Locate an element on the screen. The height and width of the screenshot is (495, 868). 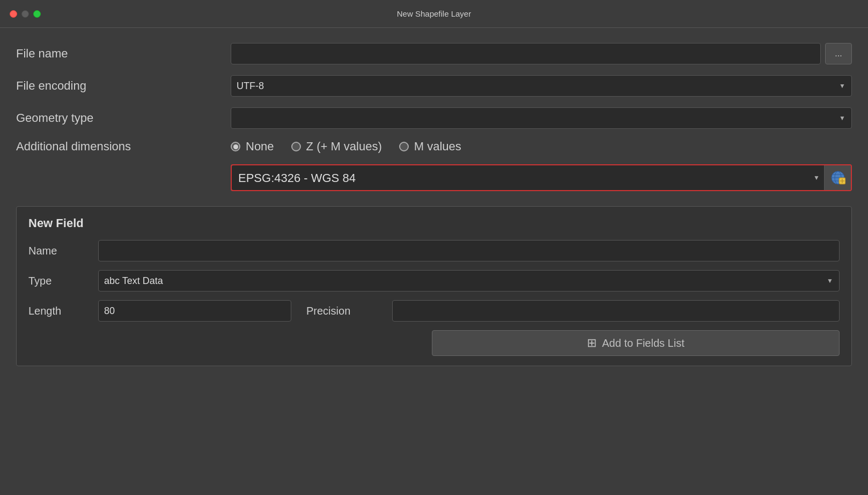
radio-none-item: None is located at coordinates (252, 147).